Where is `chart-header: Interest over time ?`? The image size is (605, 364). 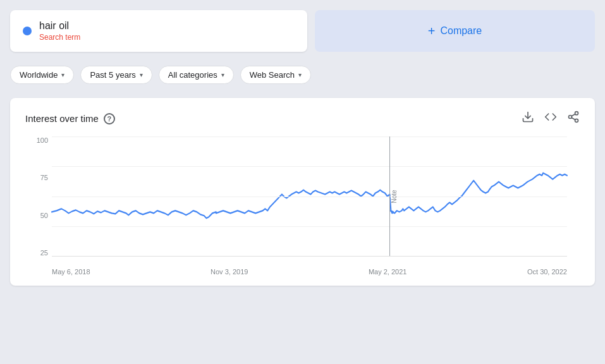 chart-header: Interest over time ? is located at coordinates (302, 119).